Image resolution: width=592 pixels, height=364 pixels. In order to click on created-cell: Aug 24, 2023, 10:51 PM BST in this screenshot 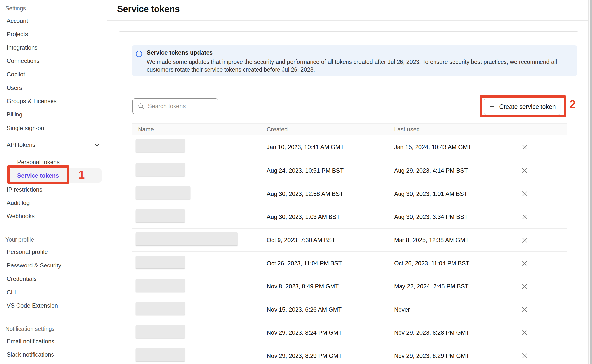, I will do `click(305, 170)`.